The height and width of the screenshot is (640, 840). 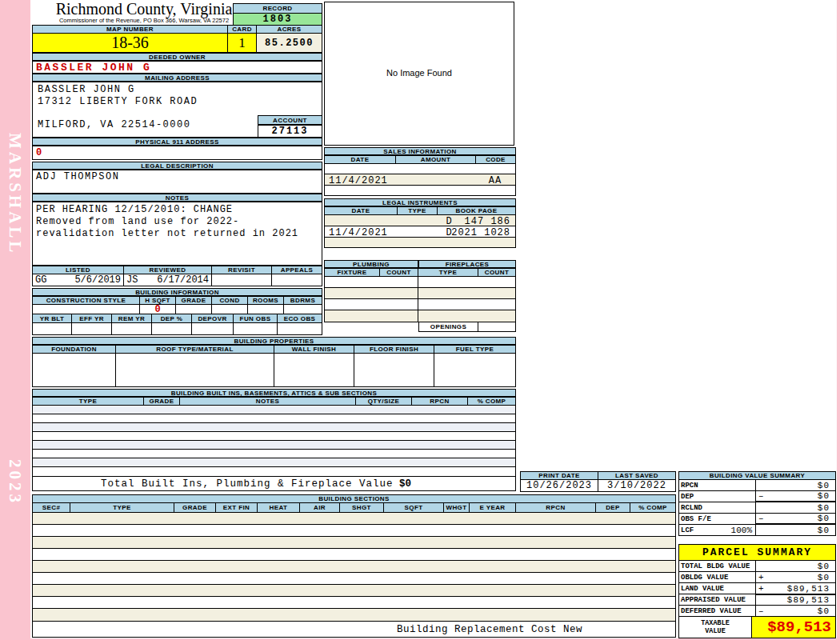 What do you see at coordinates (278, 19) in the screenshot?
I see `record-value: 1803` at bounding box center [278, 19].